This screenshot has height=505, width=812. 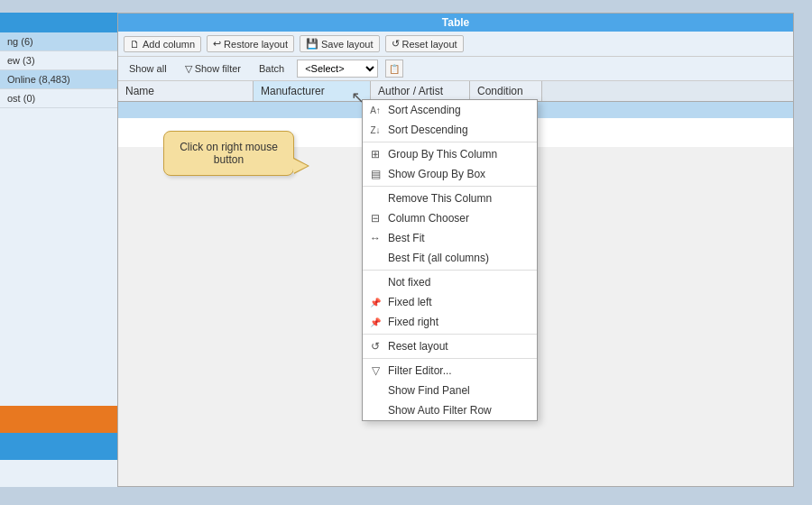 What do you see at coordinates (449, 322) in the screenshot?
I see `menu-item-fixed-right: Fixed right` at bounding box center [449, 322].